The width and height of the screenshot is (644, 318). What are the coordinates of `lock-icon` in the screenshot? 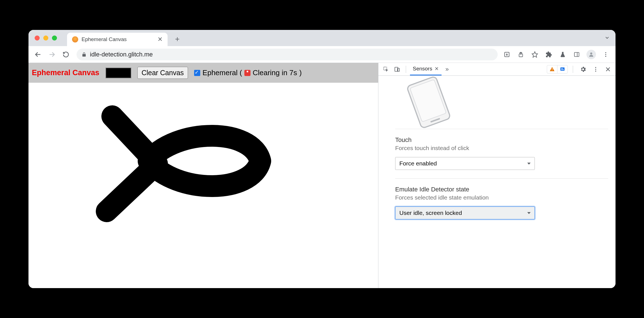 It's located at (84, 54).